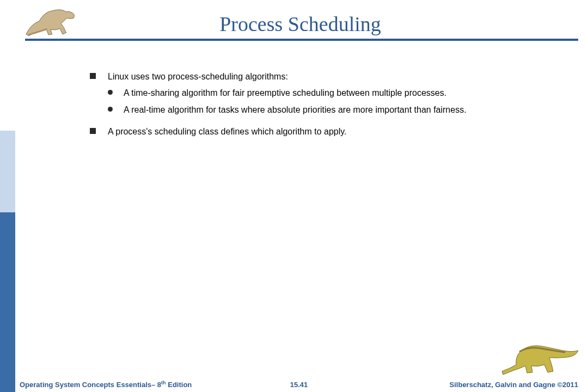  I want to click on slide-body: Linux uses two process-scheduling algori…, so click(322, 106).